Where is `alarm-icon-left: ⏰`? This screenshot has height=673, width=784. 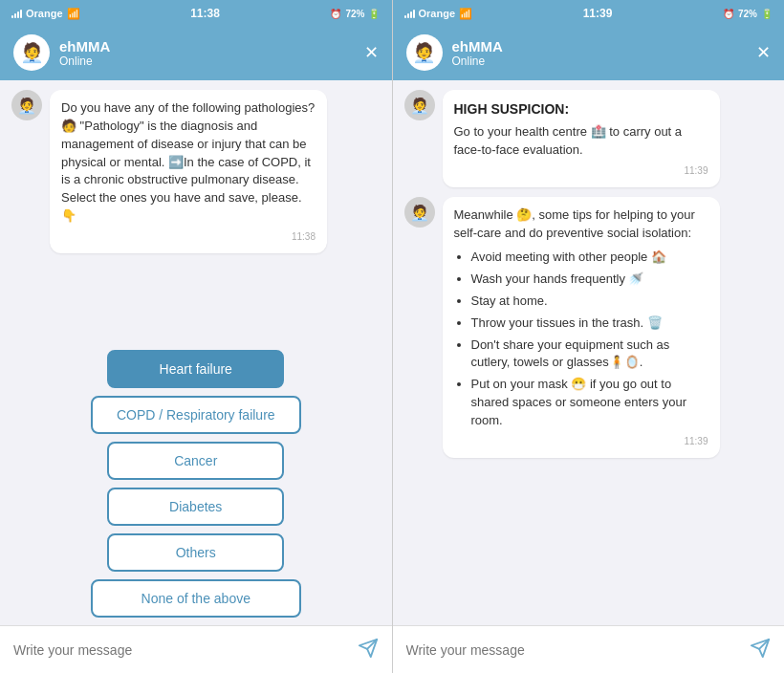
alarm-icon-left: ⏰ is located at coordinates (336, 13).